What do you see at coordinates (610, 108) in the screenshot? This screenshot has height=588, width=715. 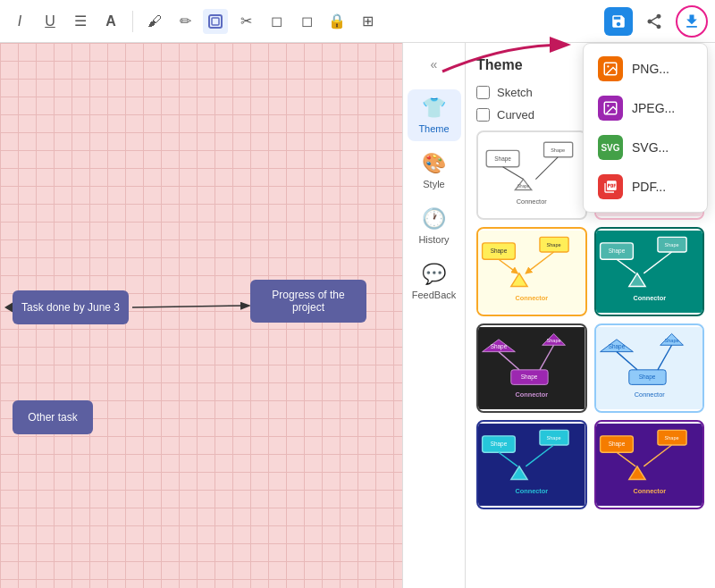 I see `jpeg-icon` at bounding box center [610, 108].